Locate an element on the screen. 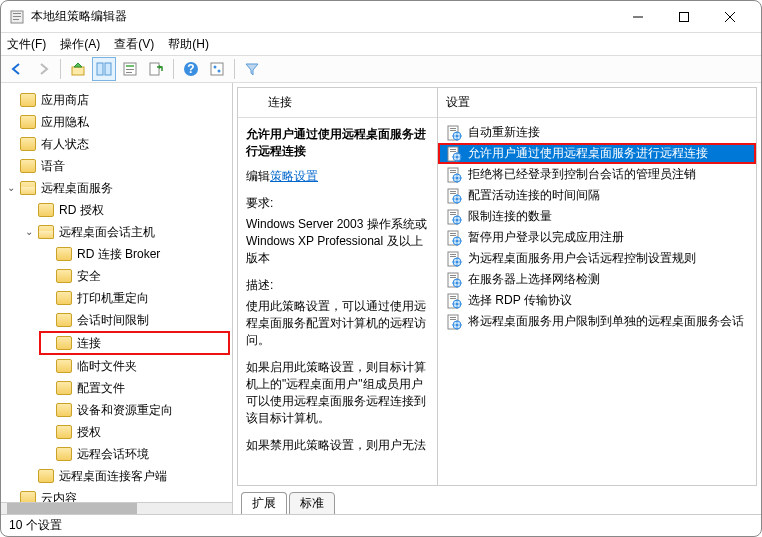 The image size is (762, 537). settings-item: 将远程桌面服务用户限制到单独的远程桌面服务会话 is located at coordinates (597, 322).